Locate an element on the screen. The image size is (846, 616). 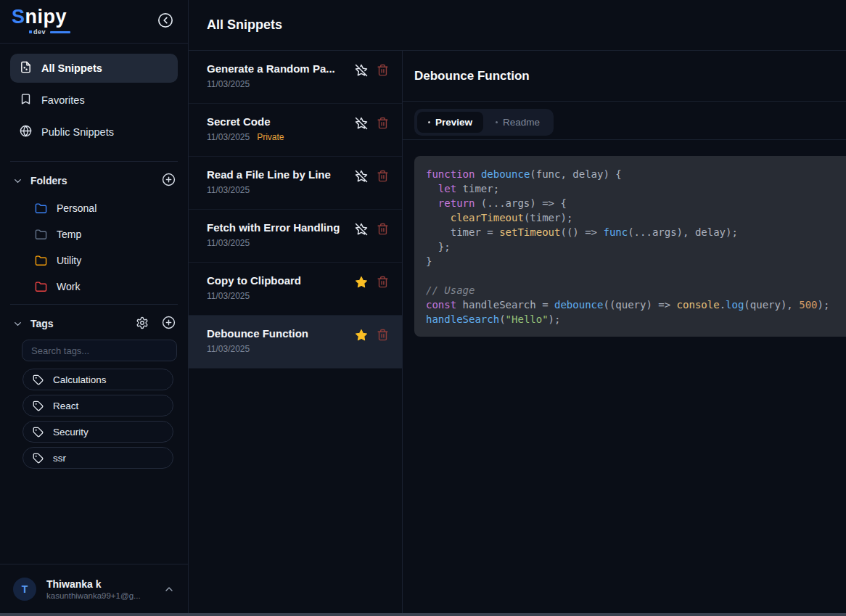
tag-label: Calculations is located at coordinates (80, 380).